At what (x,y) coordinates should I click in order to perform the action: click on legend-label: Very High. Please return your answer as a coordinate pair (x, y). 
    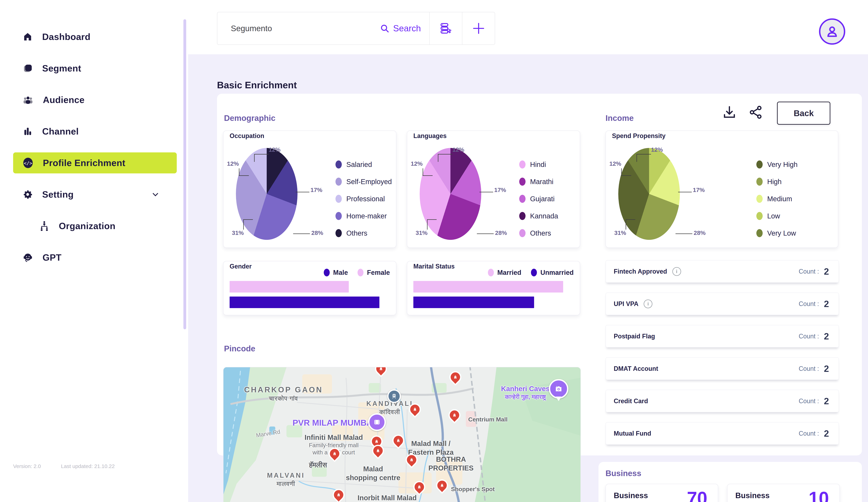
    Looking at the image, I should click on (782, 165).